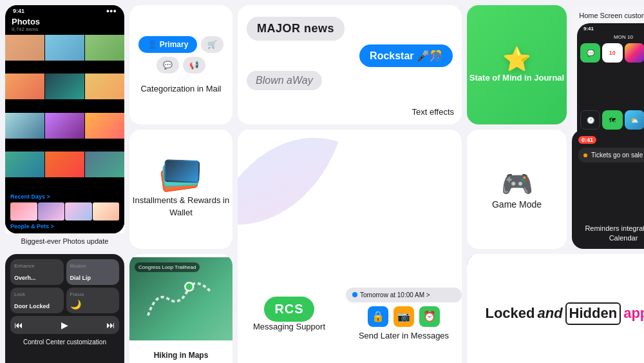 The image size is (644, 363). Describe the element at coordinates (404, 295) in the screenshot. I see `send-later-bubble: Tomorrow at 10:00 AM >` at that location.